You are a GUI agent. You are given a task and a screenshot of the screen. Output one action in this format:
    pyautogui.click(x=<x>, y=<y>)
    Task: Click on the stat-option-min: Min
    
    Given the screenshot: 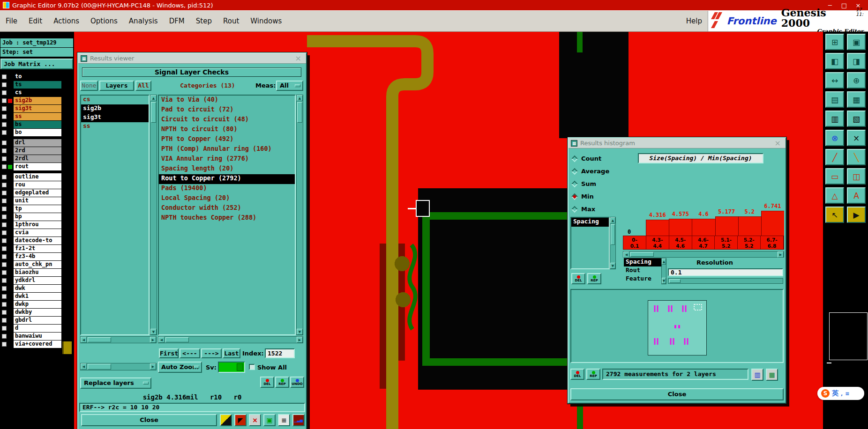 What is the action you would take?
    pyautogui.click(x=597, y=197)
    